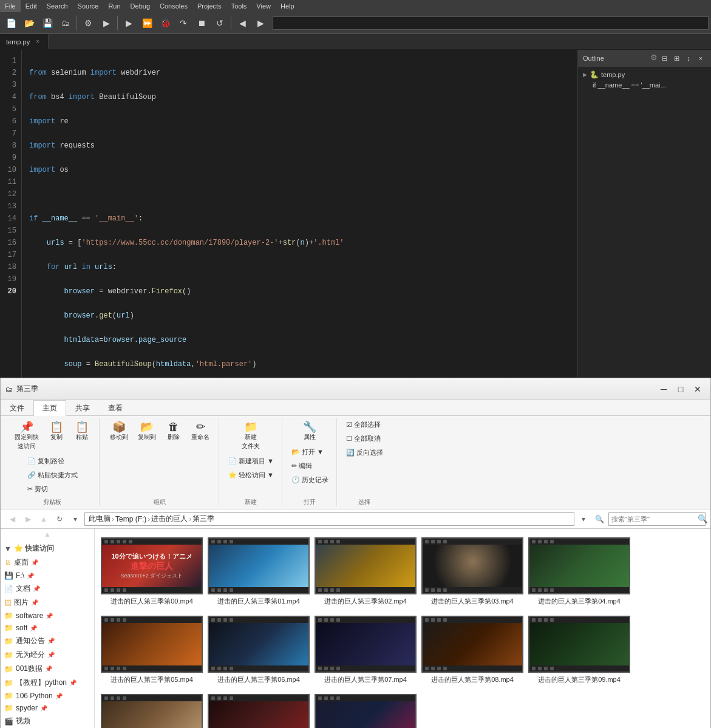  What do you see at coordinates (47, 23) in the screenshot?
I see `save-btn: 💾` at bounding box center [47, 23].